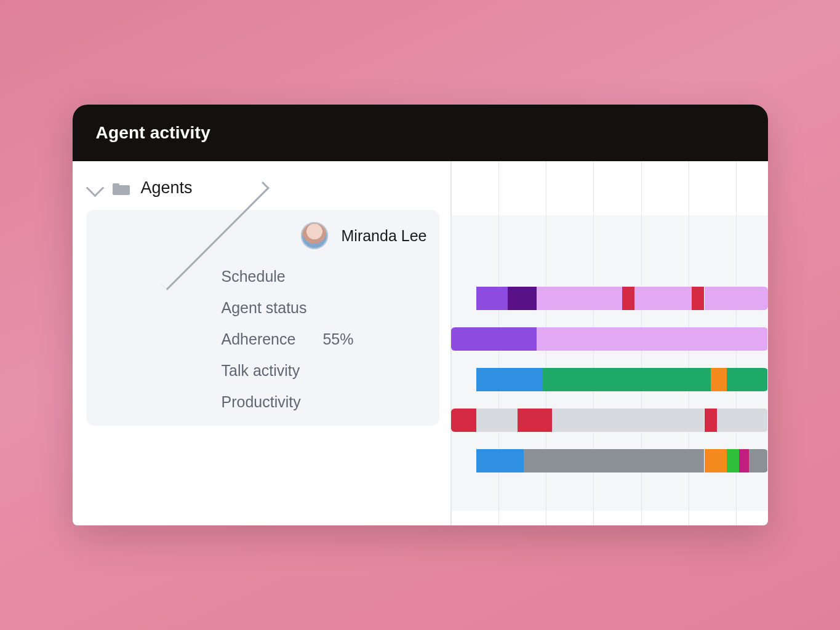 The width and height of the screenshot is (840, 630). I want to click on agent-block: Miranda Lee Schedule Agent status Adhere…, so click(263, 317).